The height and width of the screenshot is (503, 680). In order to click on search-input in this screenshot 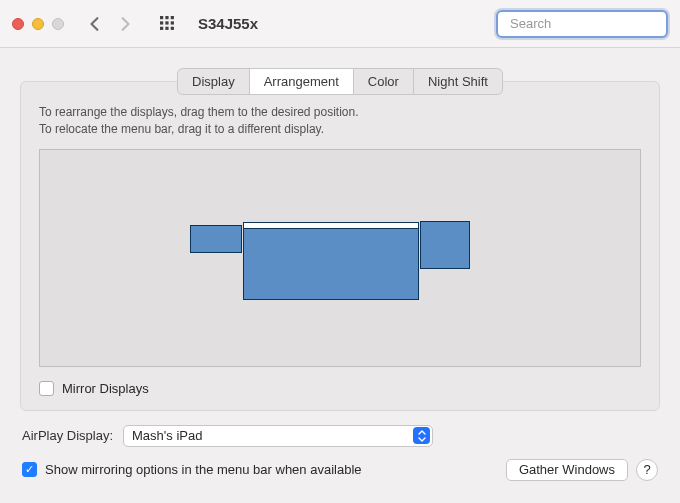, I will do `click(594, 24)`.